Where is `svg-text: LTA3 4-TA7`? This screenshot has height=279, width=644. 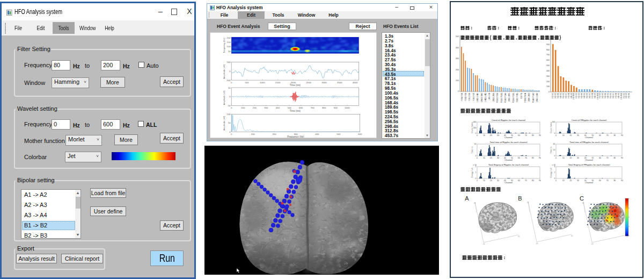 svg-text: LTA3 4-TA7 is located at coordinates (482, 97).